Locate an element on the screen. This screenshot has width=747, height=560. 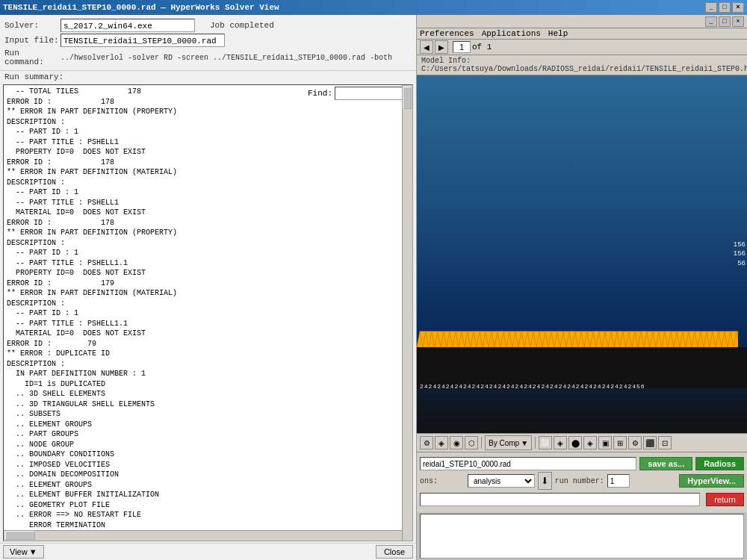
scroll-thumb-h is located at coordinates (20, 535).